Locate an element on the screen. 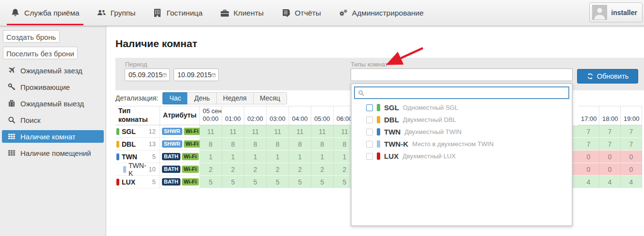 This screenshot has width=644, height=236. page-title: Наличие комнат is located at coordinates (156, 44).